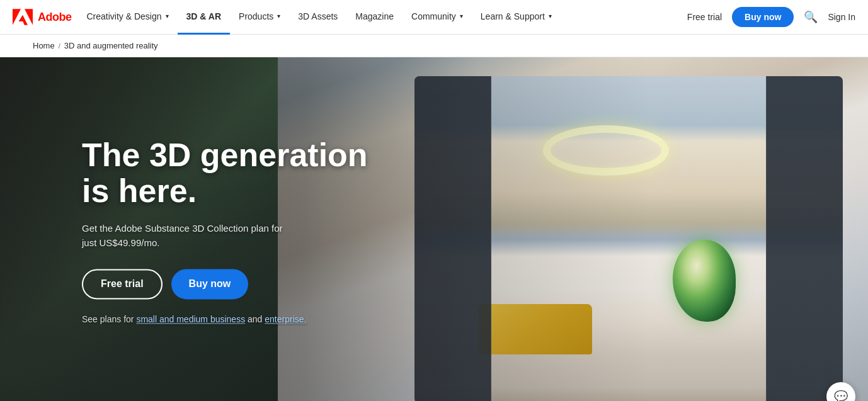 The height and width of the screenshot is (401, 868). Describe the element at coordinates (239, 173) in the screenshot. I see `hero-title: The 3D generation is here.` at that location.